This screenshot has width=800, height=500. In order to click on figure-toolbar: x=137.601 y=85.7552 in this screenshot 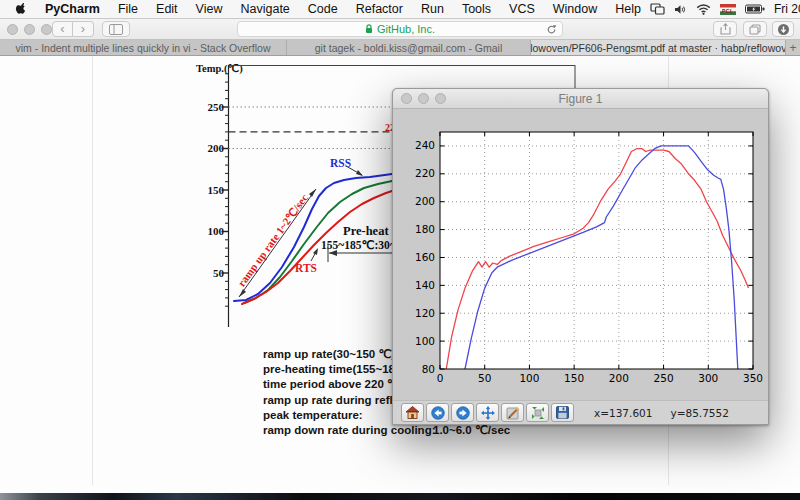, I will do `click(580, 412)`.